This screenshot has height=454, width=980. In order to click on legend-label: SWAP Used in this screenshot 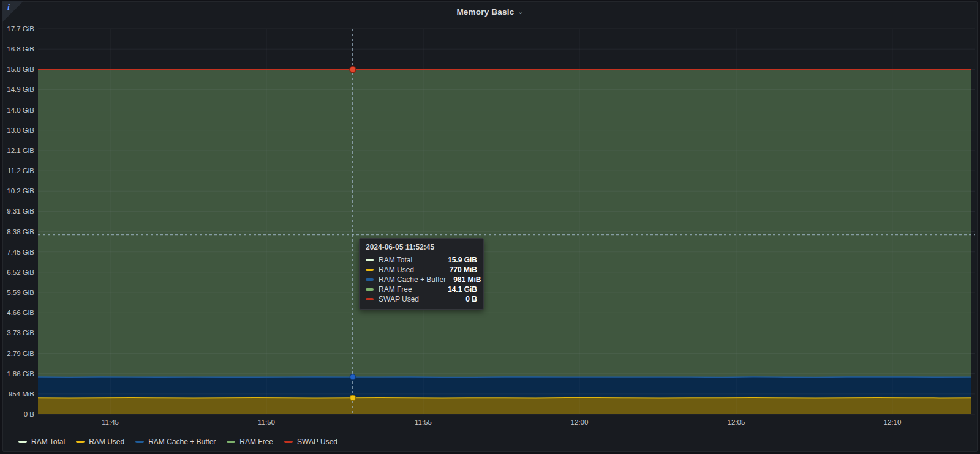, I will do `click(317, 442)`.